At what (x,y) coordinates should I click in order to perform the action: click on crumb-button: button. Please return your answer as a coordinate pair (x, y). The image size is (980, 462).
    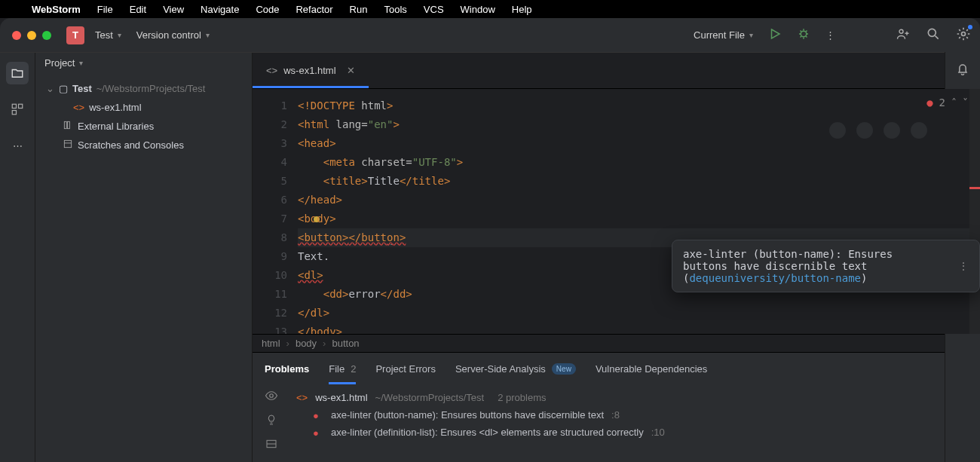
    Looking at the image, I should click on (345, 344).